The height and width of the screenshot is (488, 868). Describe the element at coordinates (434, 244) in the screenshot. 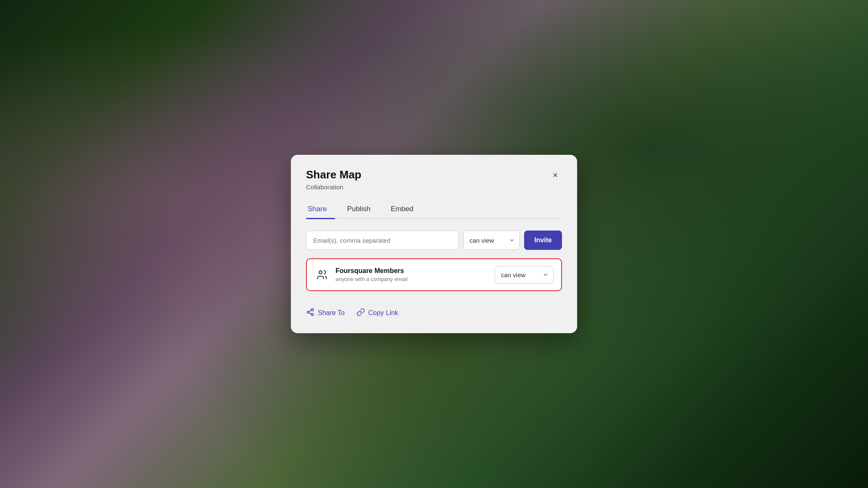

I see `share-map-modal: Share Map × Collaboration Share Publish …` at that location.